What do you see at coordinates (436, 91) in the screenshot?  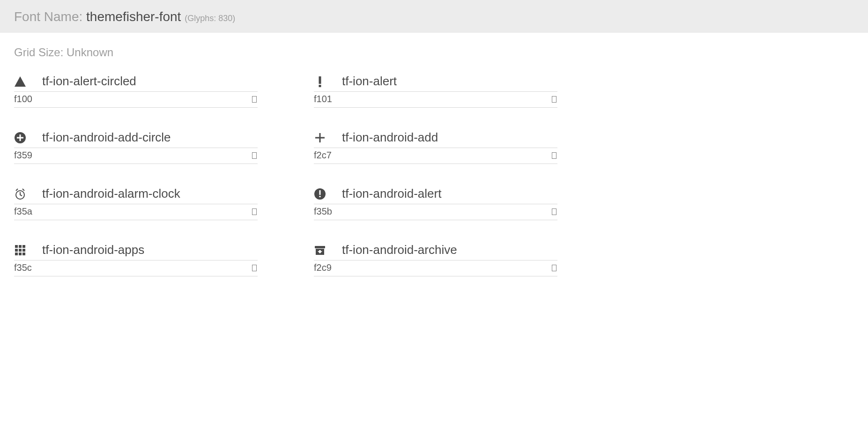 I see `glyph-cell: tf-ion-alert f101` at bounding box center [436, 91].